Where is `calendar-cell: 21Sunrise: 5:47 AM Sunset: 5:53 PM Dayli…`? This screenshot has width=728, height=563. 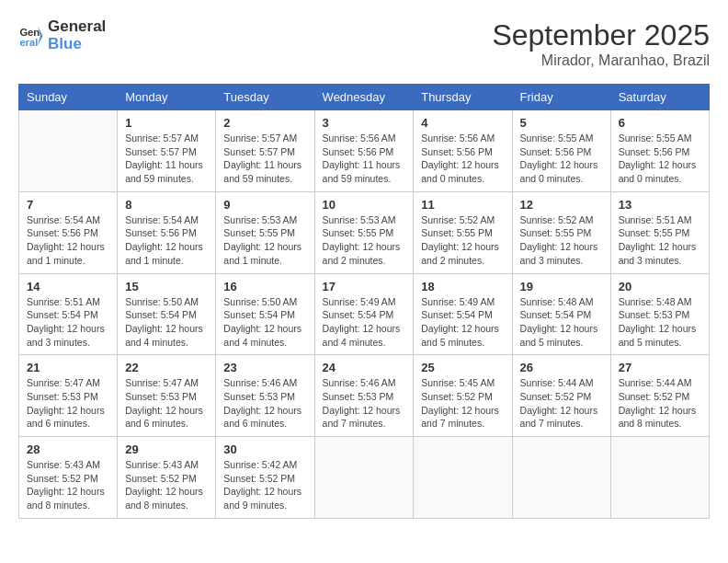
calendar-cell: 21Sunrise: 5:47 AM Sunset: 5:53 PM Dayli… is located at coordinates (68, 396).